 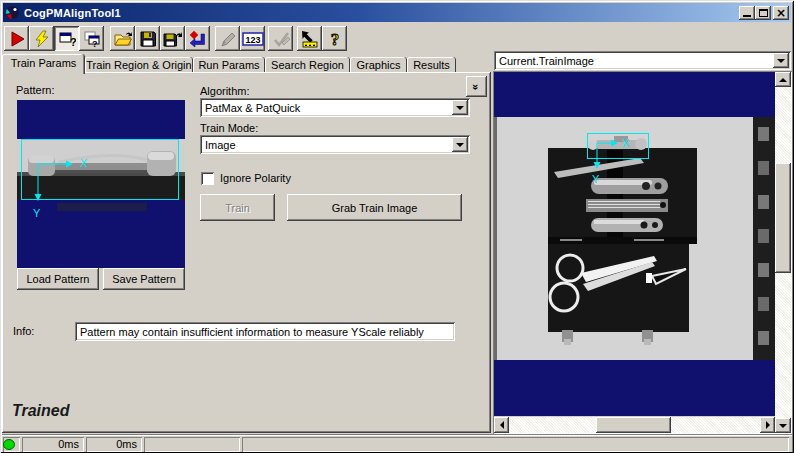 I want to click on maximize-button, so click(x=763, y=13).